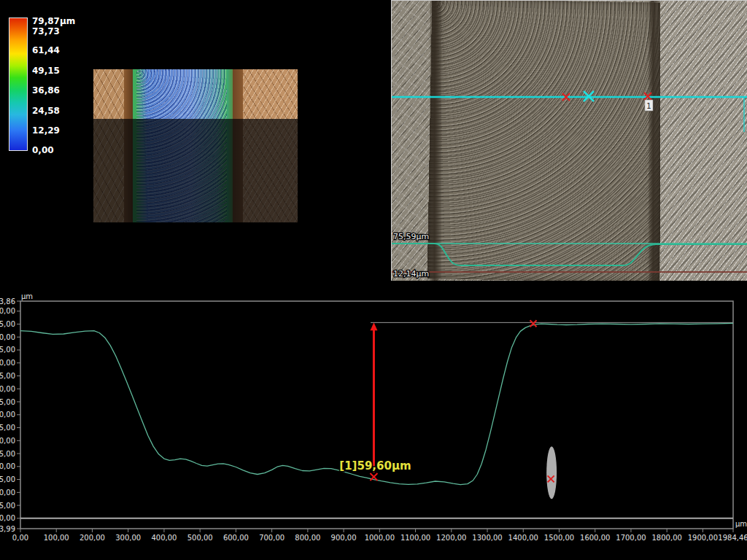  I want to click on y-tick-label: 25,00, so click(7, 454).